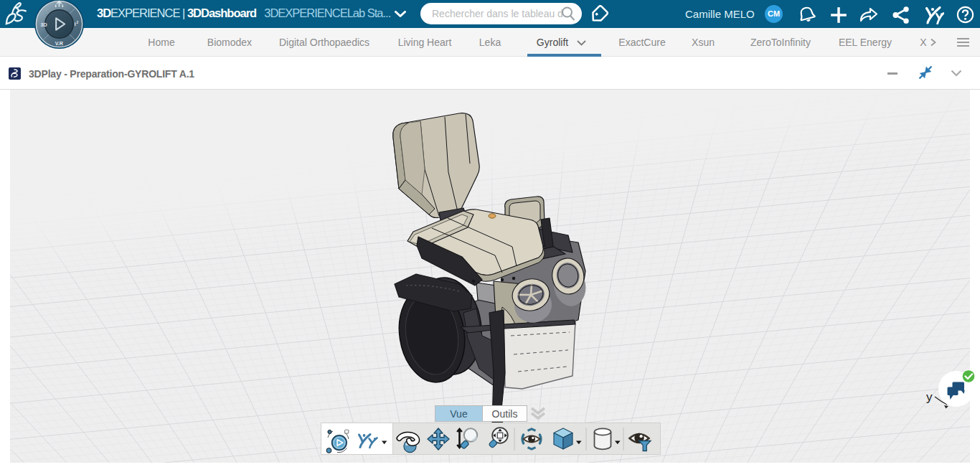 This screenshot has height=467, width=980. What do you see at coordinates (930, 397) in the screenshot?
I see `svg-text: y` at bounding box center [930, 397].